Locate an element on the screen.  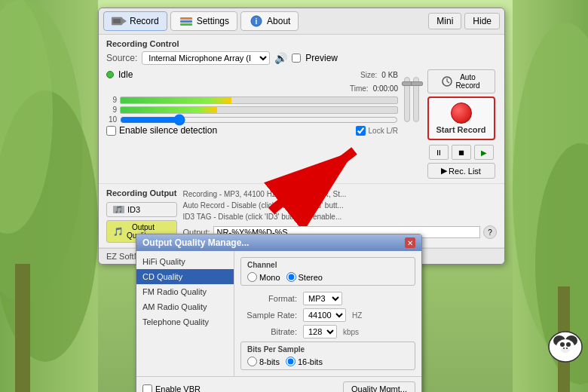
quality-mgmt-button: Quality Mgmt... is located at coordinates (379, 387).